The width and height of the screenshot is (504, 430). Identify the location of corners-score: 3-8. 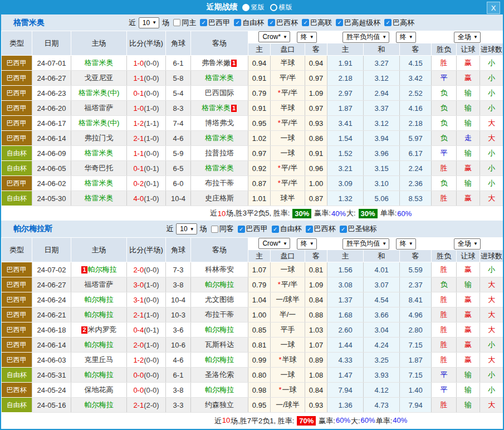
(178, 285).